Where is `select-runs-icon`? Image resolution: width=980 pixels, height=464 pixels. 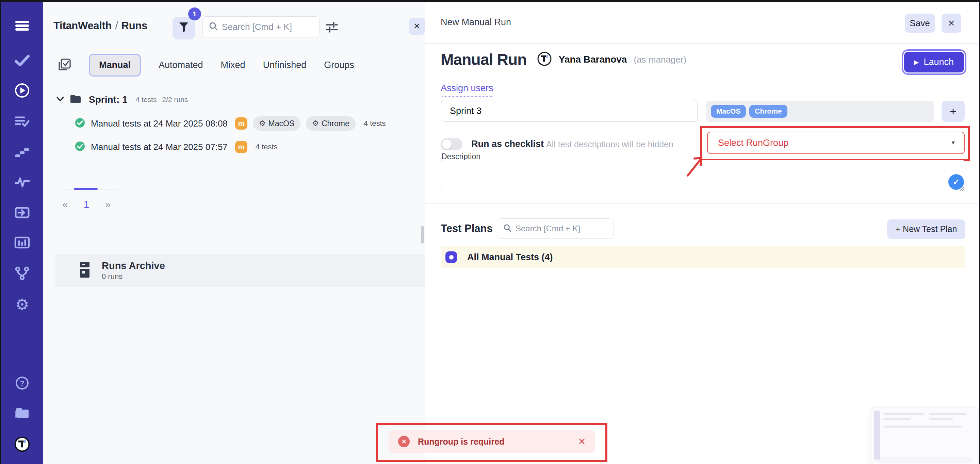 select-runs-icon is located at coordinates (64, 65).